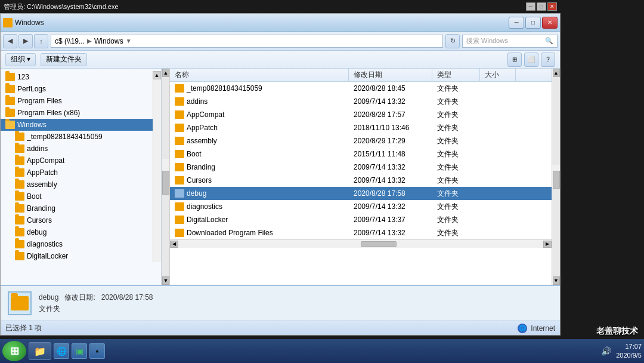 The height and width of the screenshot is (363, 644). What do you see at coordinates (10, 41) in the screenshot?
I see `back-button: ◀` at bounding box center [10, 41].